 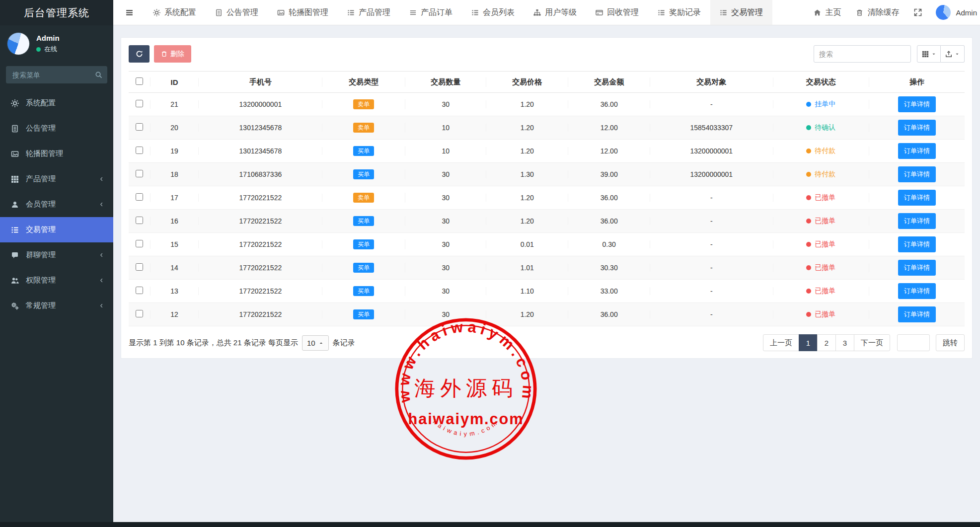 I want to click on page-buttons: 上一页123下一页, so click(x=827, y=343).